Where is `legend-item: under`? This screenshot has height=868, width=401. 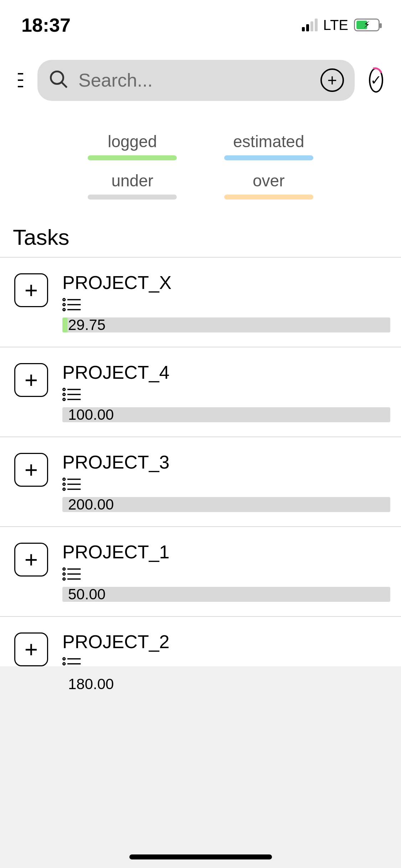
legend-item: under is located at coordinates (133, 185).